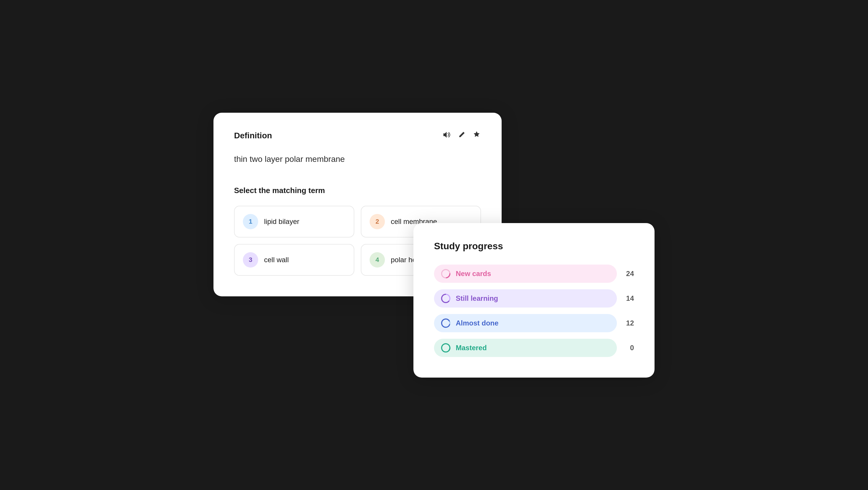 The width and height of the screenshot is (868, 490). I want to click on card-header: Definition, so click(358, 136).